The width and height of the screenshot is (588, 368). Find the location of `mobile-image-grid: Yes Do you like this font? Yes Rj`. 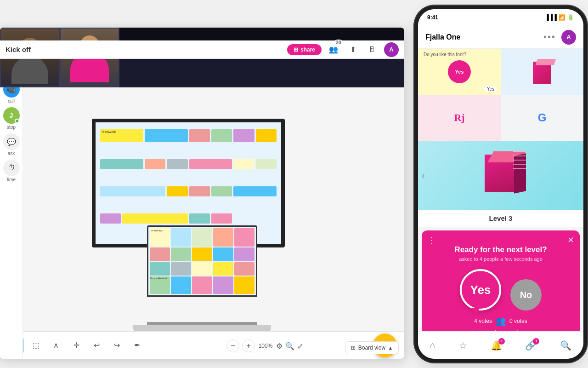

mobile-image-grid: Yes Do you like this font? Yes Rj is located at coordinates (501, 95).